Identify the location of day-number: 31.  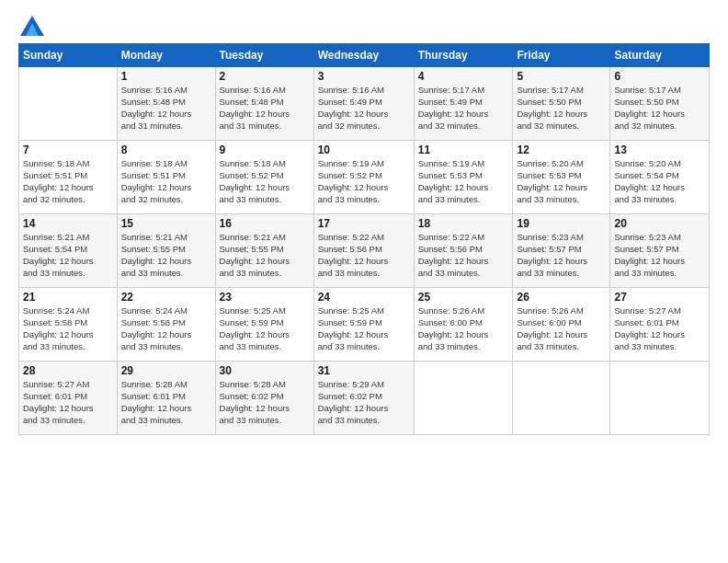
(364, 371).